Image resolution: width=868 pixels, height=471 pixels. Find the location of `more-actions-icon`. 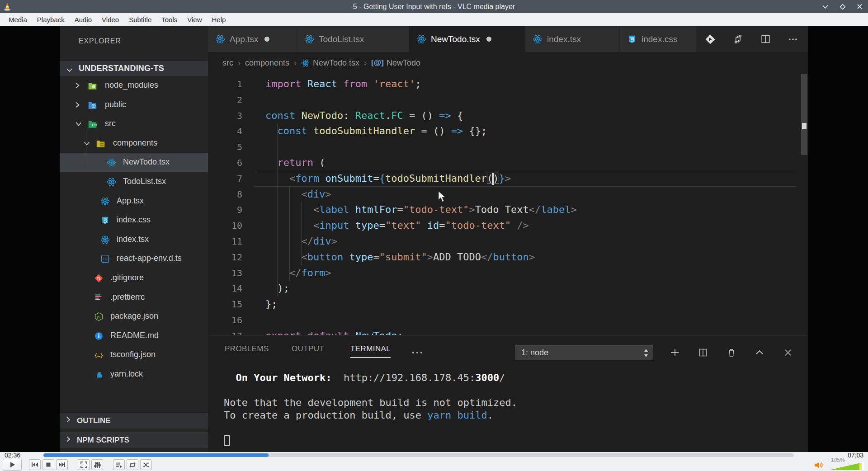

more-actions-icon is located at coordinates (793, 39).